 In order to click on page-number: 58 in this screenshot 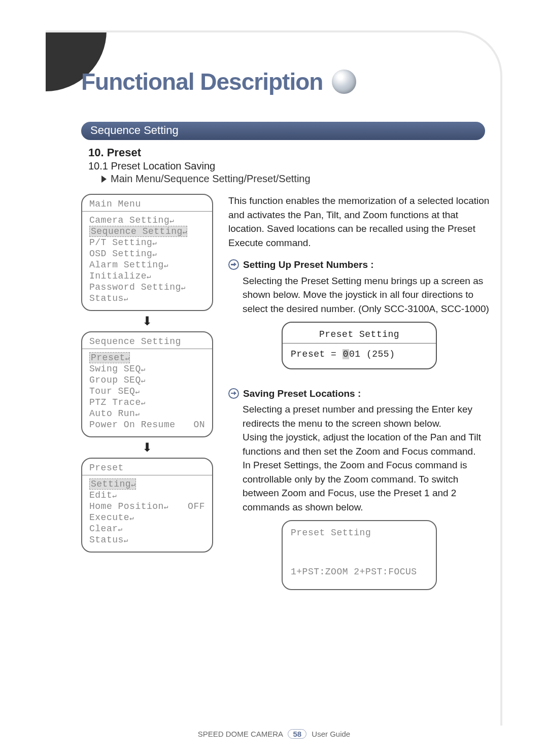, I will do `click(297, 734)`.